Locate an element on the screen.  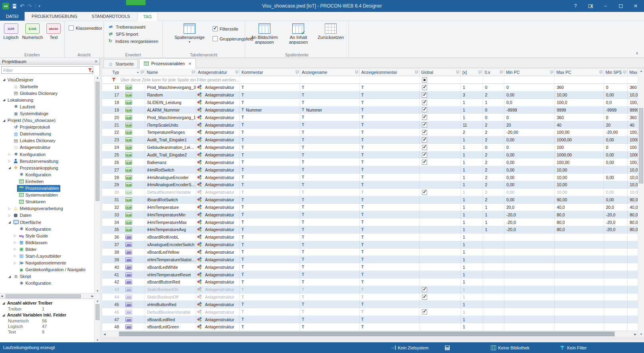
table-row: 48110xBoardLedGreenAnlagenstruktur1 is located at coordinates (370, 327).